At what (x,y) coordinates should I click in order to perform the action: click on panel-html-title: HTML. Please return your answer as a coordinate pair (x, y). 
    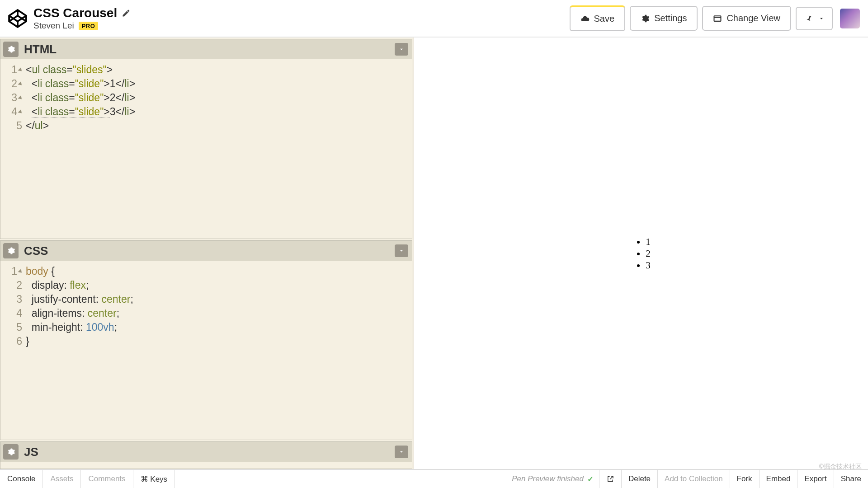
    Looking at the image, I should click on (209, 50).